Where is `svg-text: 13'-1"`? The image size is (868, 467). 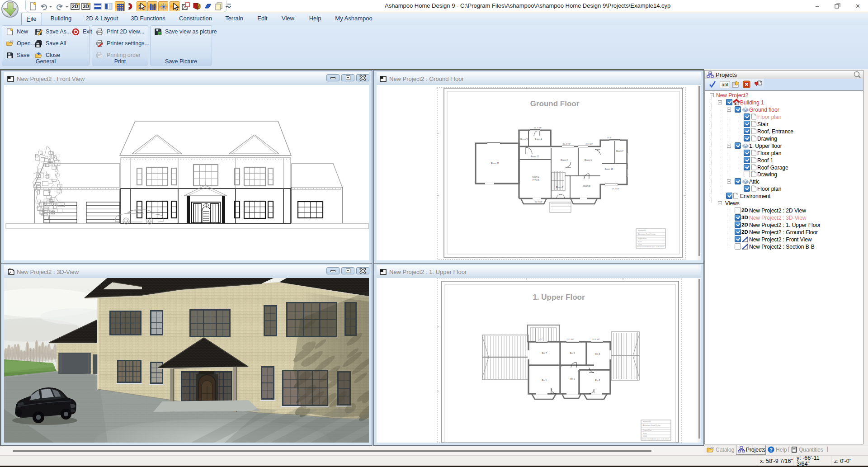
svg-text: 13'-1" is located at coordinates (609, 137).